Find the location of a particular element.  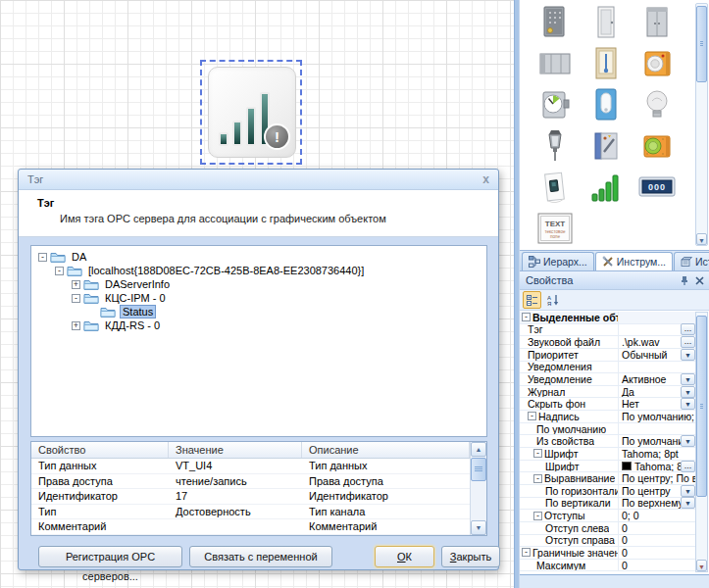

property-row: ЖурналДа▼ is located at coordinates (608, 392).